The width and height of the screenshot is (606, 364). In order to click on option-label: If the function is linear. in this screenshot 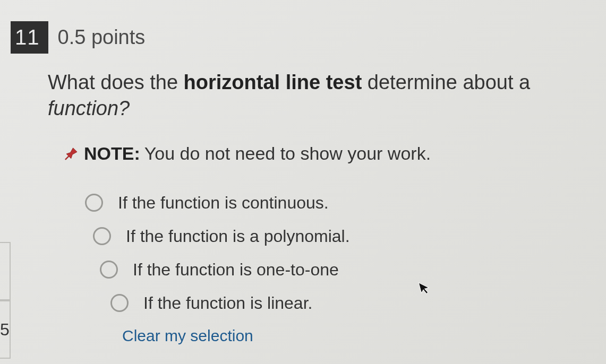, I will do `click(228, 304)`.